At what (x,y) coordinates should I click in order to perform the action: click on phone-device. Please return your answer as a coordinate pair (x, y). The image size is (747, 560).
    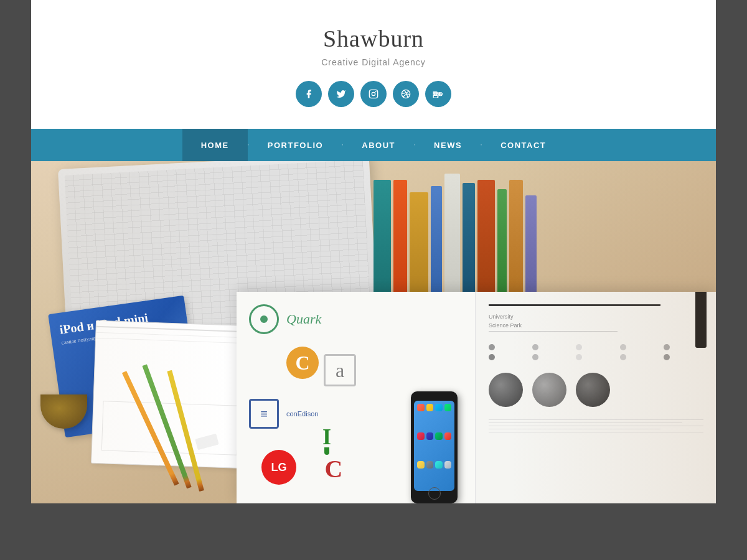
    Looking at the image, I should click on (435, 447).